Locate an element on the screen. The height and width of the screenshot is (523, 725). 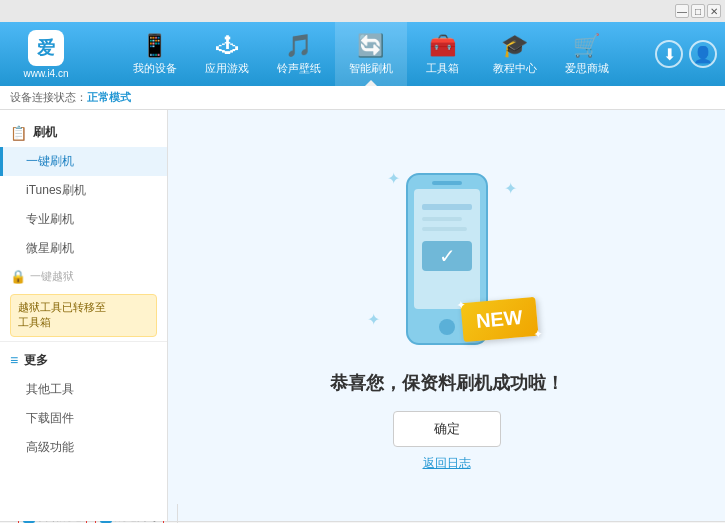
nav-my-device-label: 我的设备 is located at coordinates (155, 68).